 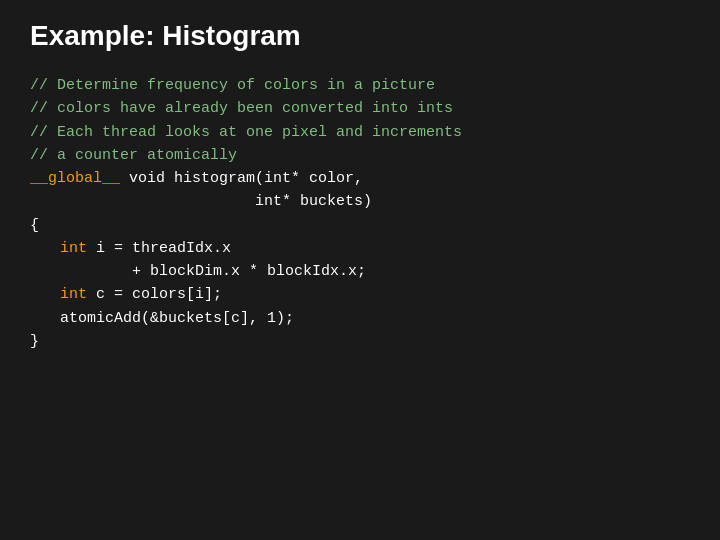 What do you see at coordinates (360, 226) in the screenshot?
I see `brace-open: {` at bounding box center [360, 226].